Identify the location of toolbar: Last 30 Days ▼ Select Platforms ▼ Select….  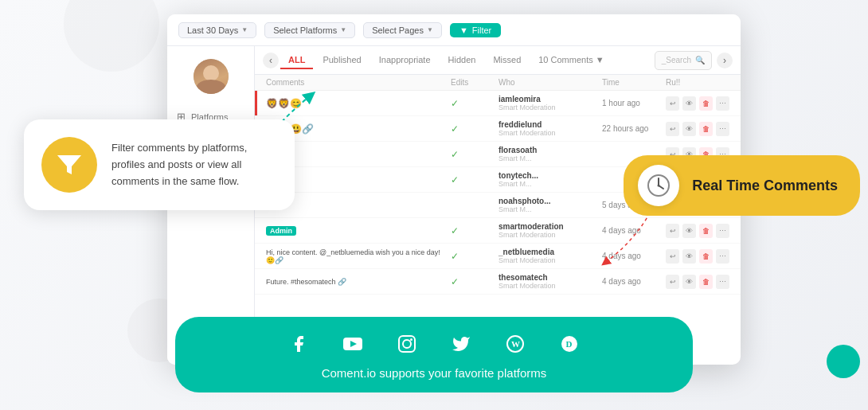
(454, 30).